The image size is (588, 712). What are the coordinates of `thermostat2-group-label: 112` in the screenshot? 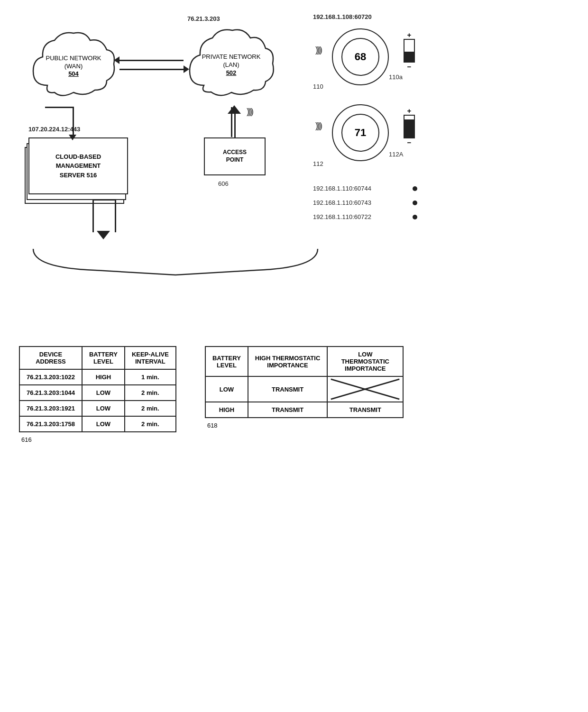 It's located at (318, 164).